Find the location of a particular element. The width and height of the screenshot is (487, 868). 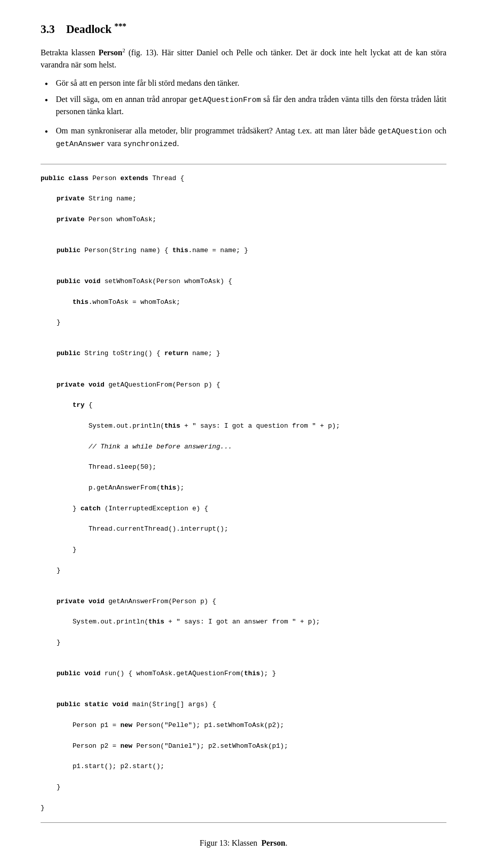

code-line: p.getAnAnswerFrom(this); is located at coordinates (244, 488).